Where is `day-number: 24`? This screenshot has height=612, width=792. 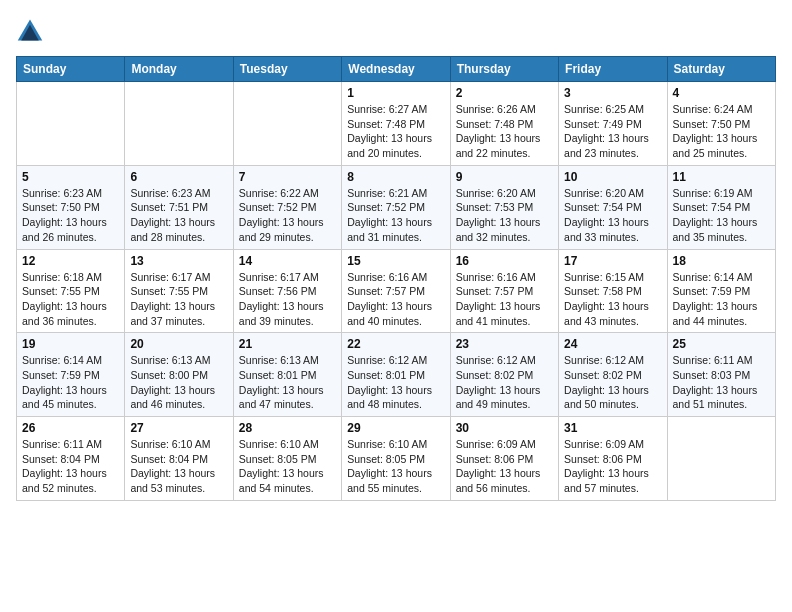
day-number: 24 is located at coordinates (612, 344).